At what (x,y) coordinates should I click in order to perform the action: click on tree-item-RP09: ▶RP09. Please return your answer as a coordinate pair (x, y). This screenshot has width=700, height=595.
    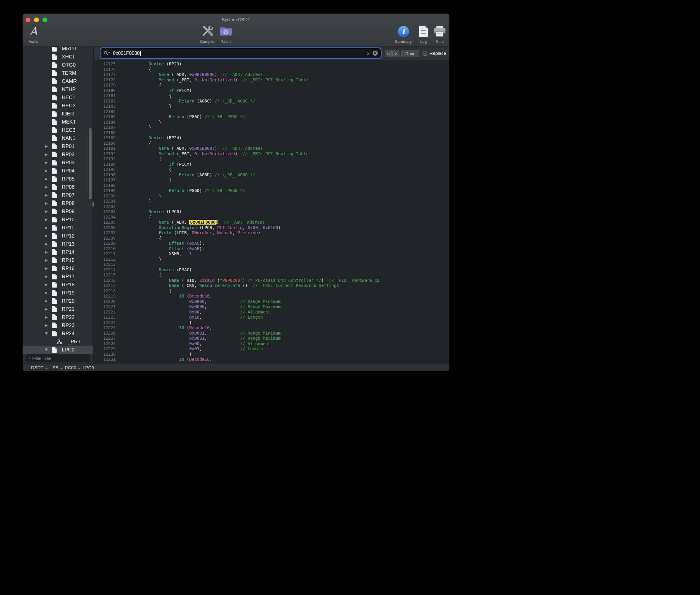
    Looking at the image, I should click on (58, 211).